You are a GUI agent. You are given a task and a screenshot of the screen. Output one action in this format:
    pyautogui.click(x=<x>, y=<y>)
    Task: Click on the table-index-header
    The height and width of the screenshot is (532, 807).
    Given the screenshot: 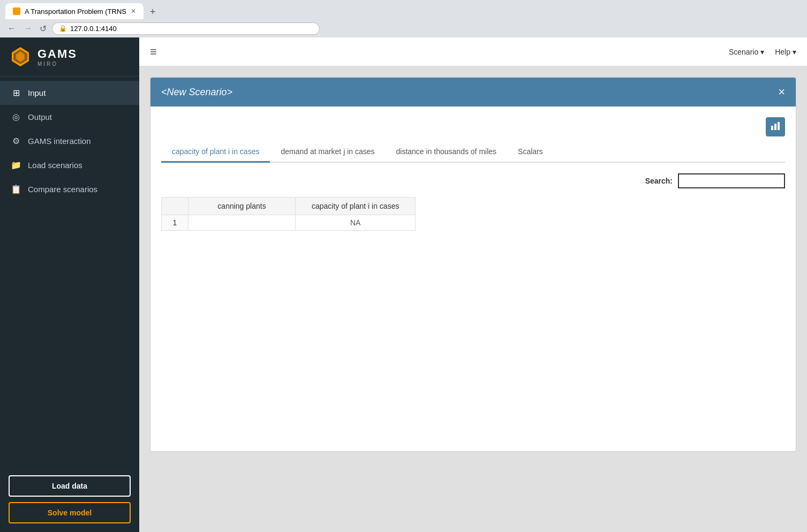 What is the action you would take?
    pyautogui.click(x=175, y=207)
    